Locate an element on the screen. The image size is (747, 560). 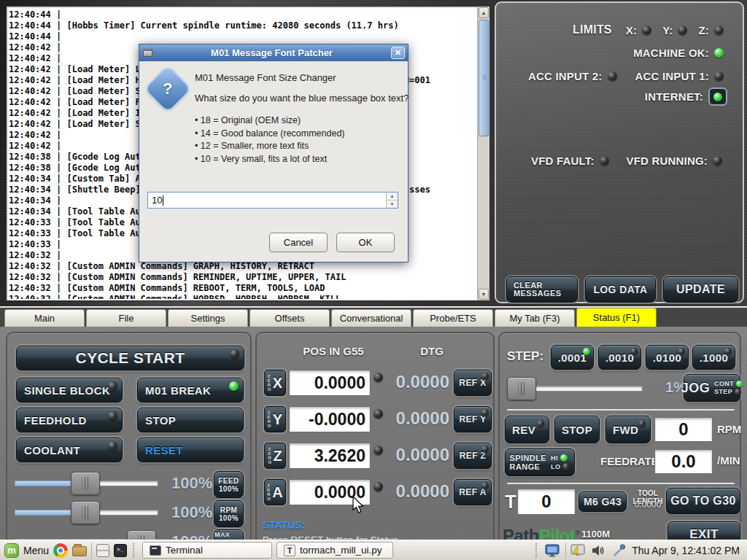
file-cabinet-icon is located at coordinates (103, 551).